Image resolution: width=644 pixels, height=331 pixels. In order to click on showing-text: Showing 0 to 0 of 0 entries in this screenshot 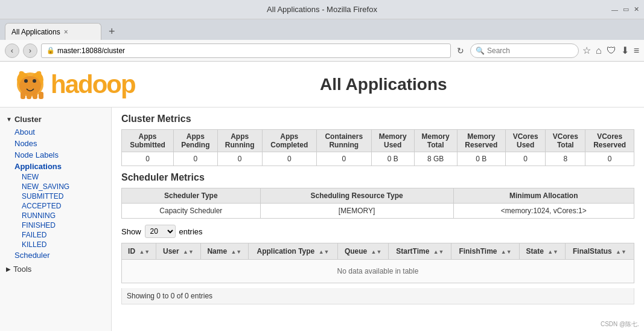, I will do `click(378, 296)`.